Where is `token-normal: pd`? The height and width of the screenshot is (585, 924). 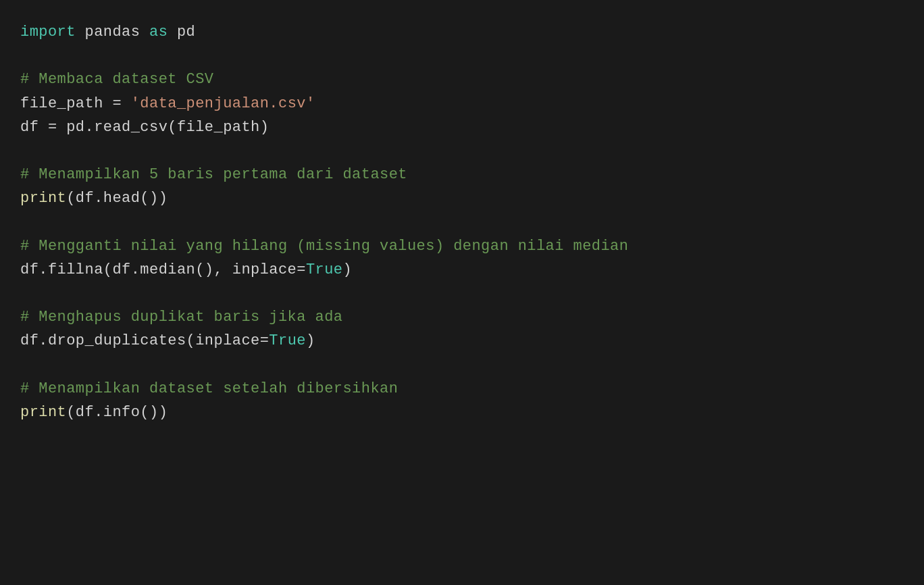
token-normal: pd is located at coordinates (181, 32).